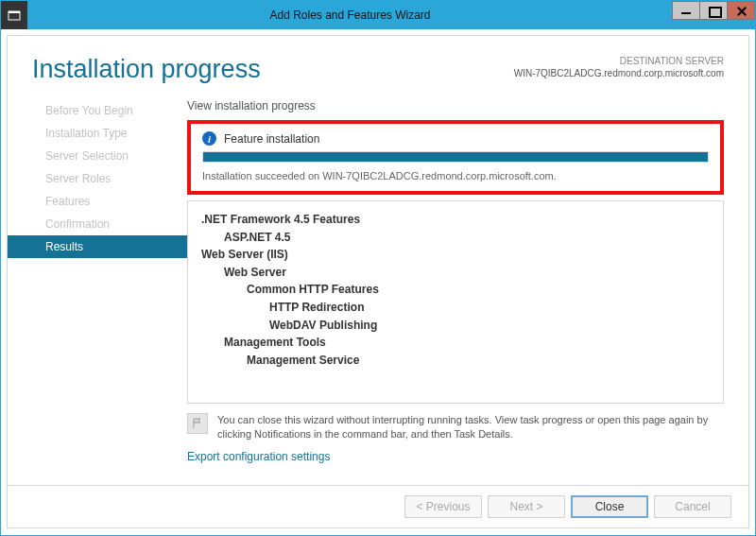 The height and width of the screenshot is (536, 756). Describe the element at coordinates (378, 15) in the screenshot. I see `titlebar: Add Roles and Features Wizard` at that location.